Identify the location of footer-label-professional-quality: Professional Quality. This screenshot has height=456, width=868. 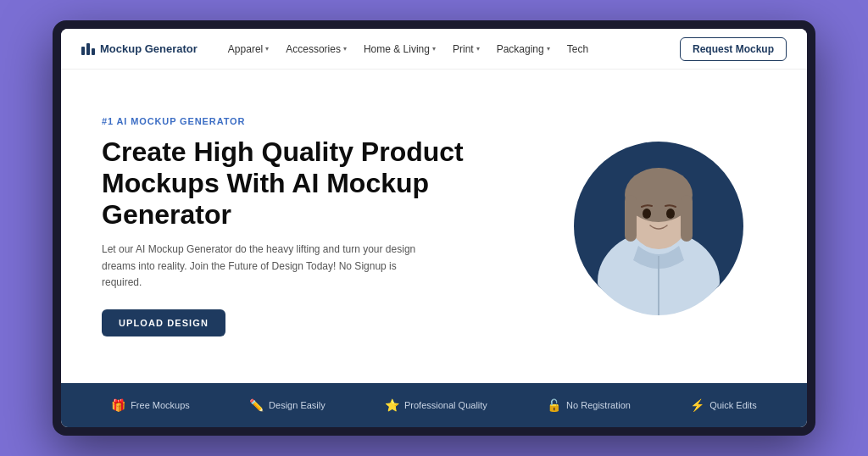
(446, 405).